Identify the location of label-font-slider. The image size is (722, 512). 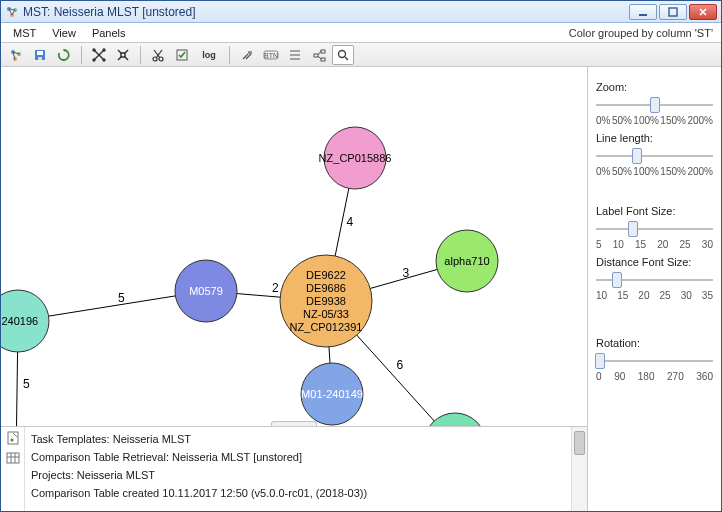
(654, 229).